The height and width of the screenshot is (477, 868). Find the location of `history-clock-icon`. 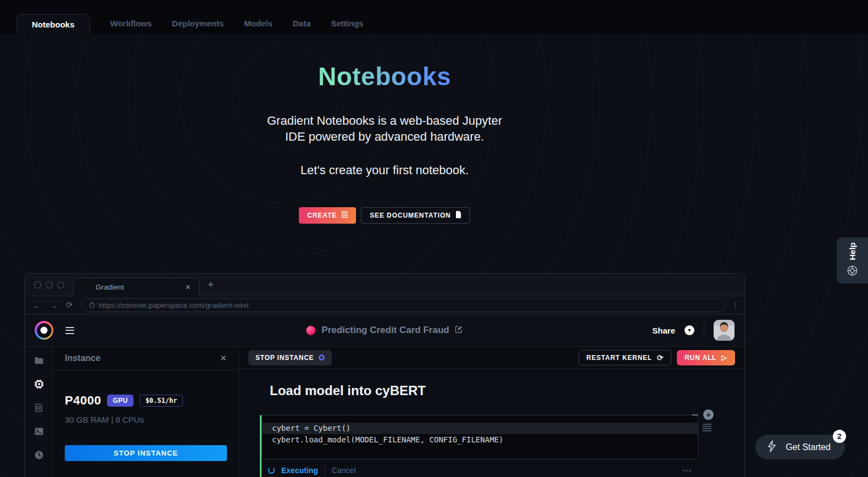

history-clock-icon is located at coordinates (39, 455).